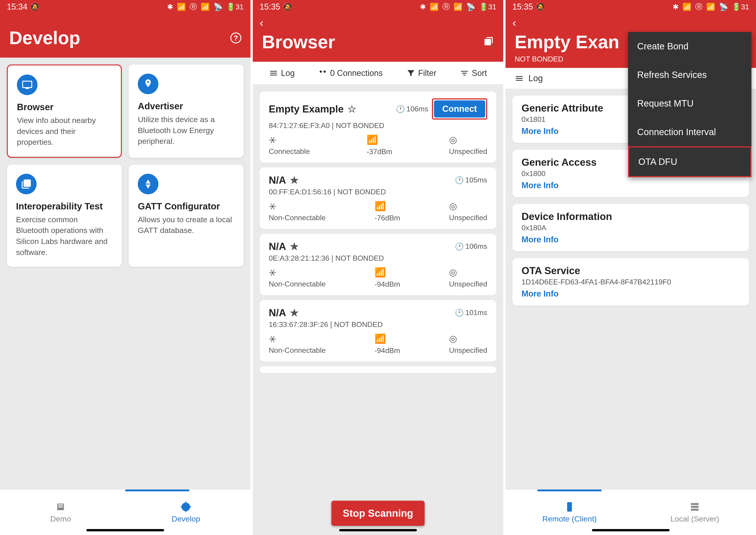 The height and width of the screenshot is (535, 756). Describe the element at coordinates (570, 512) in the screenshot. I see `nav-remote: Remote (Client)` at that location.